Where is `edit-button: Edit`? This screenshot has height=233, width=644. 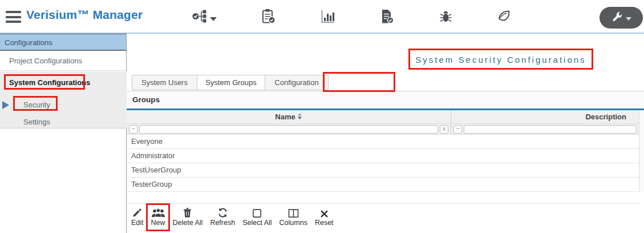 edit-button: Edit is located at coordinates (137, 216).